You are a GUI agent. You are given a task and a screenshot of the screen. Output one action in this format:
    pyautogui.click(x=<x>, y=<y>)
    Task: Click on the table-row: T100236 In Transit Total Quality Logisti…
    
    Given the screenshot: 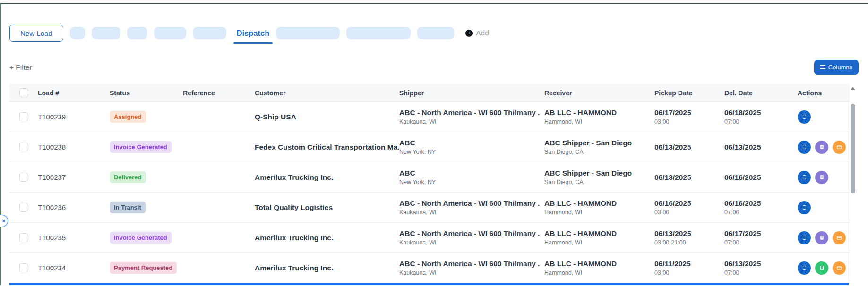 What is the action you would take?
    pyautogui.click(x=433, y=208)
    